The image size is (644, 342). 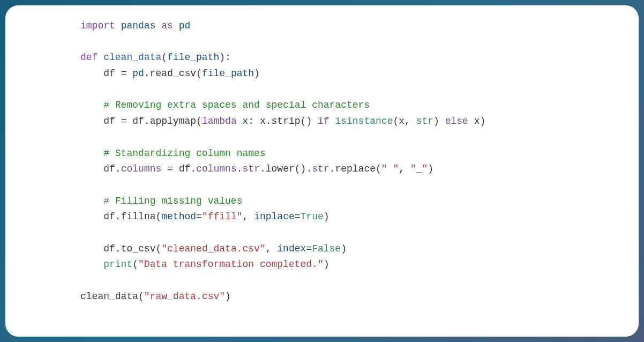 I want to click on string-literal: "ffill", so click(x=222, y=217).